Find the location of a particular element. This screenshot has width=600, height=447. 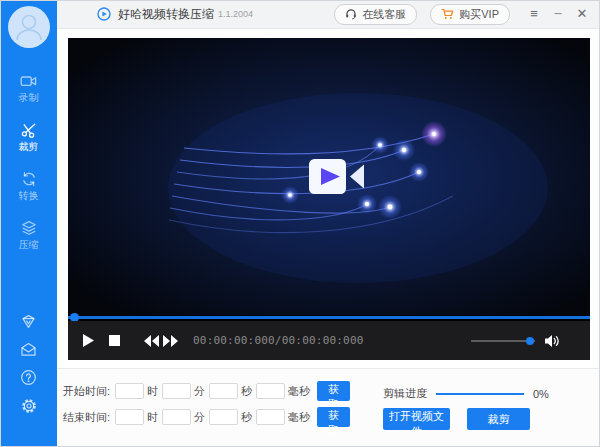

sidebar-item-label: 裁剪 is located at coordinates (29, 147).